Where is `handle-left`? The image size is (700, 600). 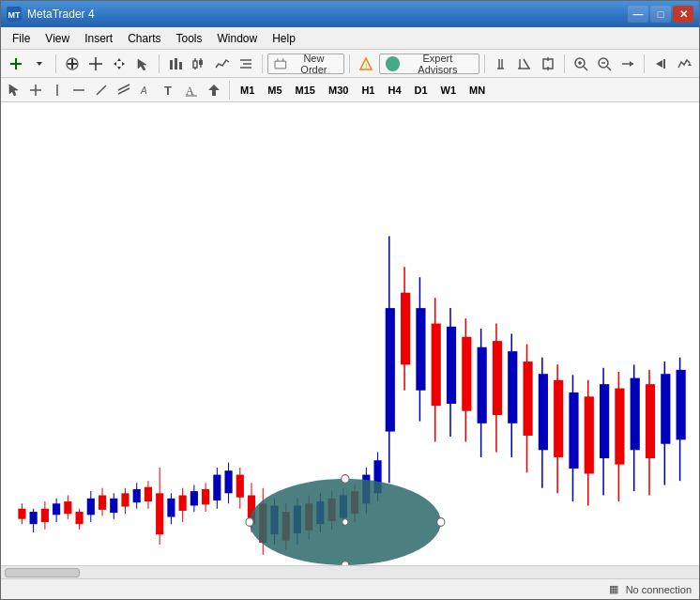
handle-left is located at coordinates (250, 522).